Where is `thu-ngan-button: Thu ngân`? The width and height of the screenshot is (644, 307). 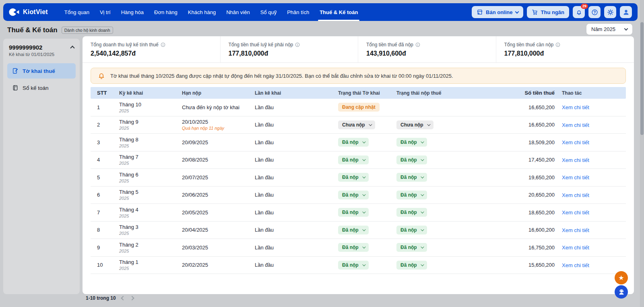
thu-ngan-button: Thu ngân is located at coordinates (548, 12).